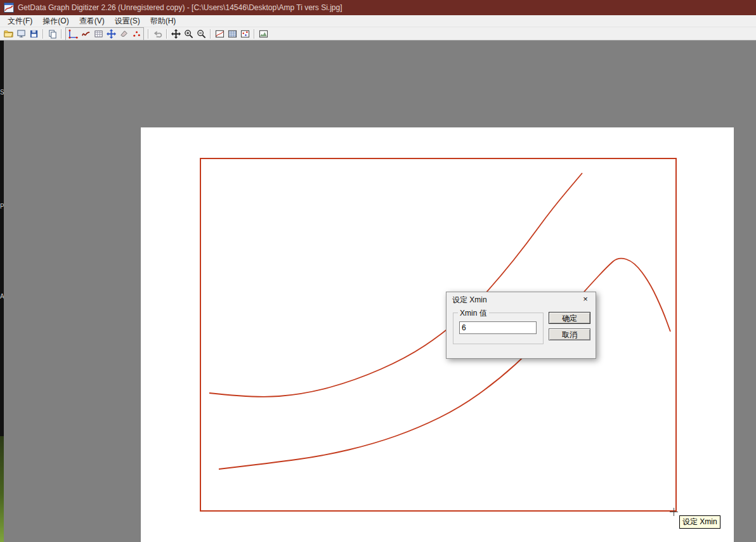 The width and height of the screenshot is (756, 542). Describe the element at coordinates (73, 34) in the screenshot. I see `set-axes-button` at that location.